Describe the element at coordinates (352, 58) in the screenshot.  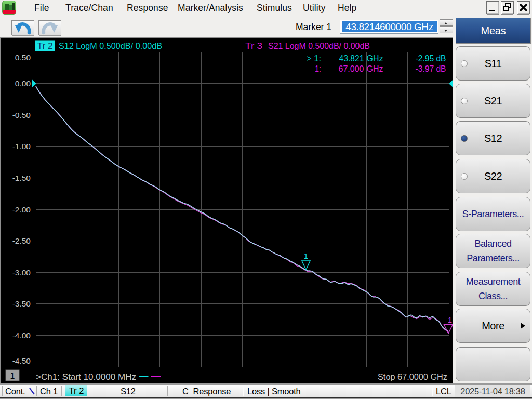
I see `svg-text: 43.821` at that location.